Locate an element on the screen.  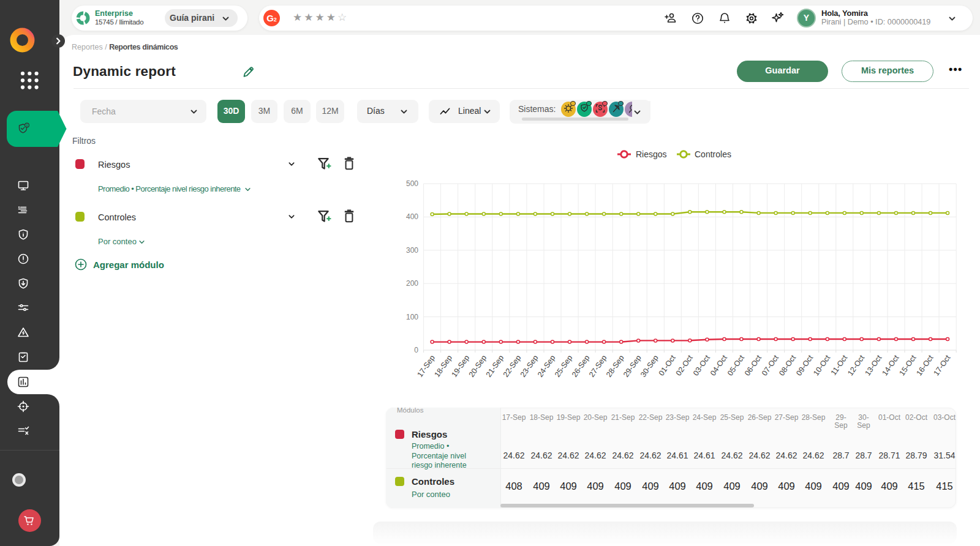
svg-text: 02-Oct is located at coordinates (685, 365).